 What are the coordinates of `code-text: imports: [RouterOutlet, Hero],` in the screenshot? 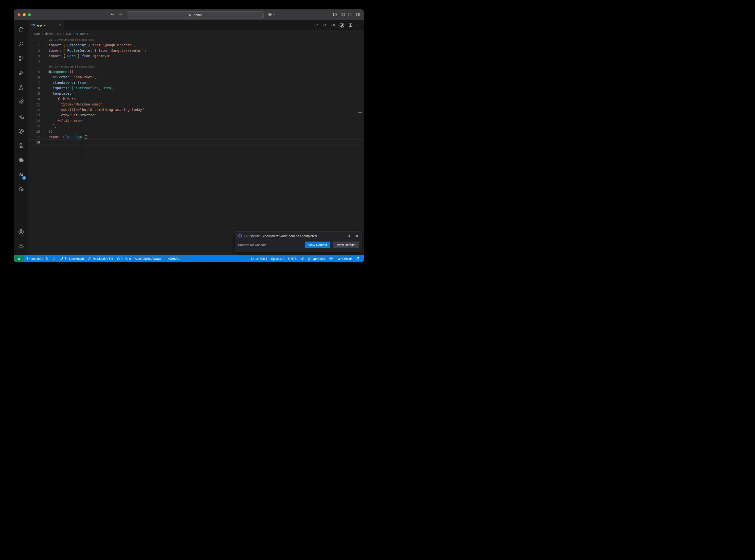 It's located at (78, 88).